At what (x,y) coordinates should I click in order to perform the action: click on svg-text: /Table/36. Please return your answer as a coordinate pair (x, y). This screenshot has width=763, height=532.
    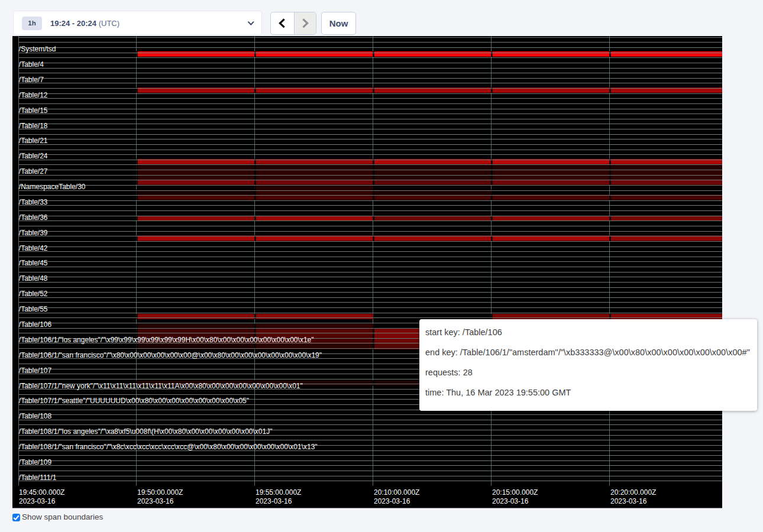
    Looking at the image, I should click on (33, 218).